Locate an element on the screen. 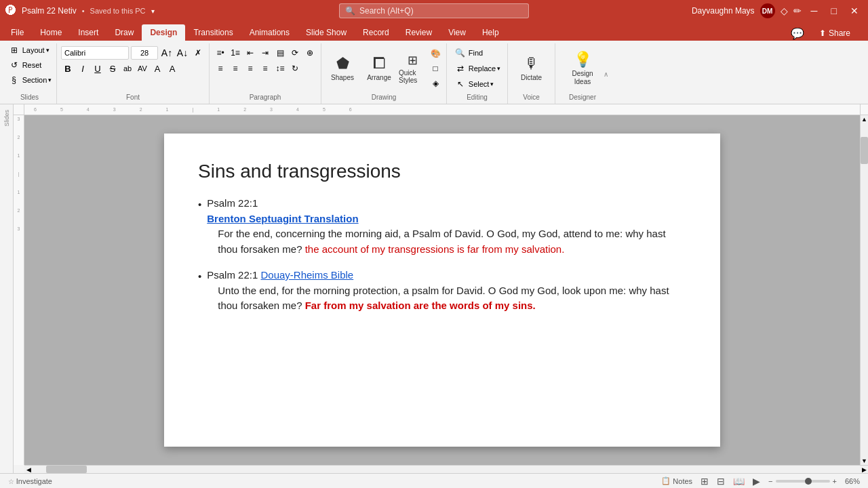  zoom-in-button: + is located at coordinates (835, 481).